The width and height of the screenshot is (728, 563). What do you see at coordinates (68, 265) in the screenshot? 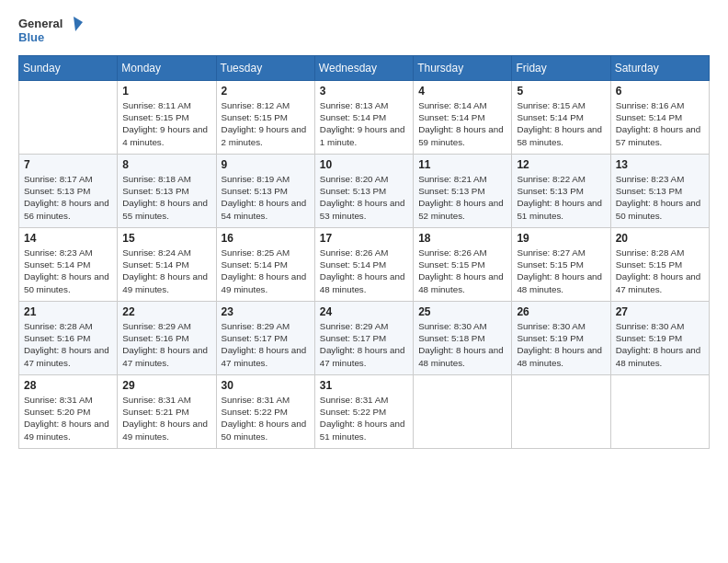
I see `calendar-cell: 14Sunrise: 8:23 AM Sunset: 5:14 PM Dayli…` at bounding box center [68, 265].